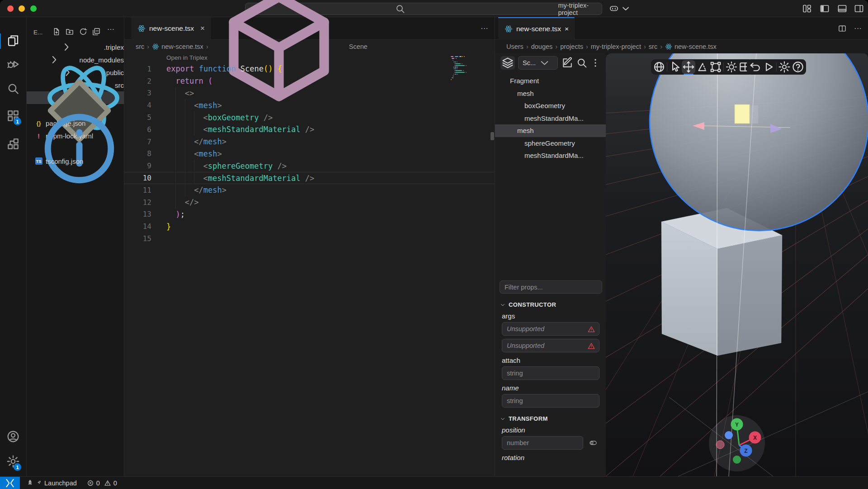 The image size is (868, 489). What do you see at coordinates (682, 47) in the screenshot?
I see `breadcrumb: Users›douges›projects›my-triplex-project…` at bounding box center [682, 47].